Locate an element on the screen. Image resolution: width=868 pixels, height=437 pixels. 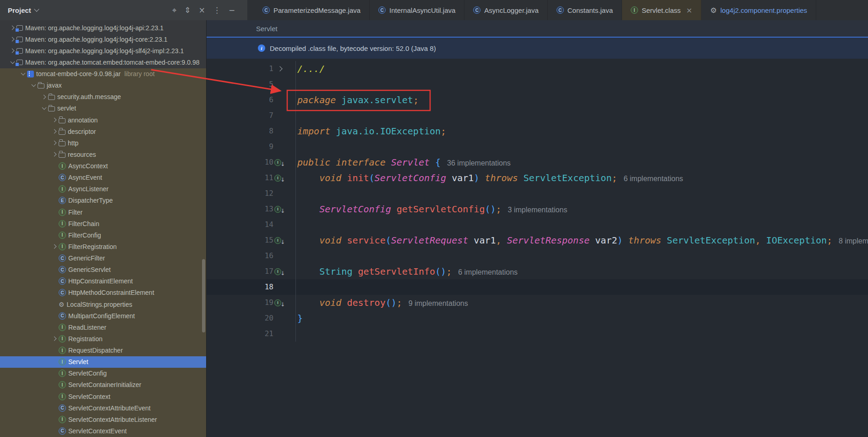
tree-item-httpconstraintelement: CHttpConstraintElement is located at coordinates (103, 282).